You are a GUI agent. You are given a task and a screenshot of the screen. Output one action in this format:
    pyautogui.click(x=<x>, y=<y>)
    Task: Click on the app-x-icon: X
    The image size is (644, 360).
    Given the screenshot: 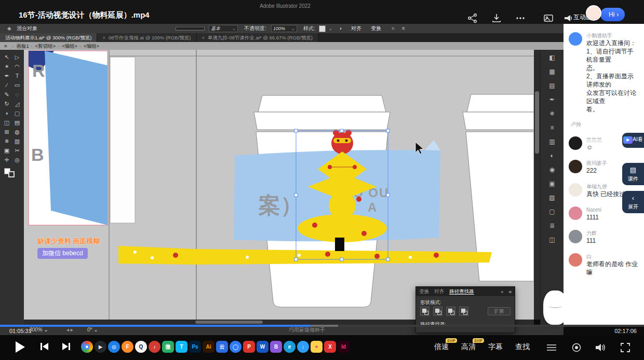 What is the action you would take?
    pyautogui.click(x=330, y=347)
    